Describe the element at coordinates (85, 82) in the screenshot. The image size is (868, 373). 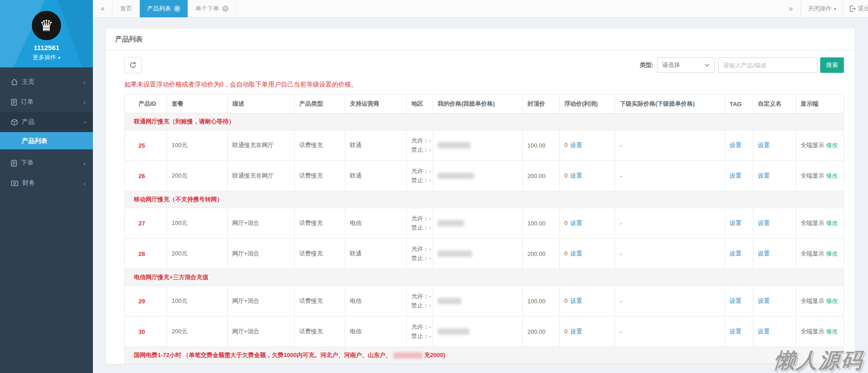
I see `chevron-left-icon: ‹` at that location.